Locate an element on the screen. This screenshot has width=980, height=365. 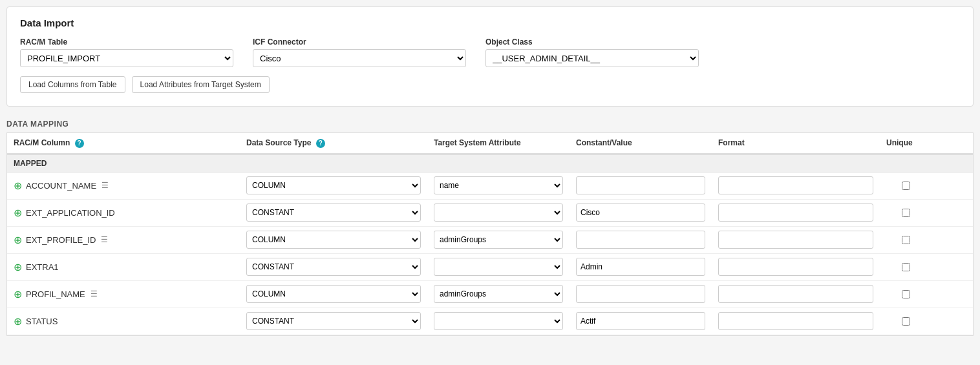
row5-unique-cell is located at coordinates (906, 295).